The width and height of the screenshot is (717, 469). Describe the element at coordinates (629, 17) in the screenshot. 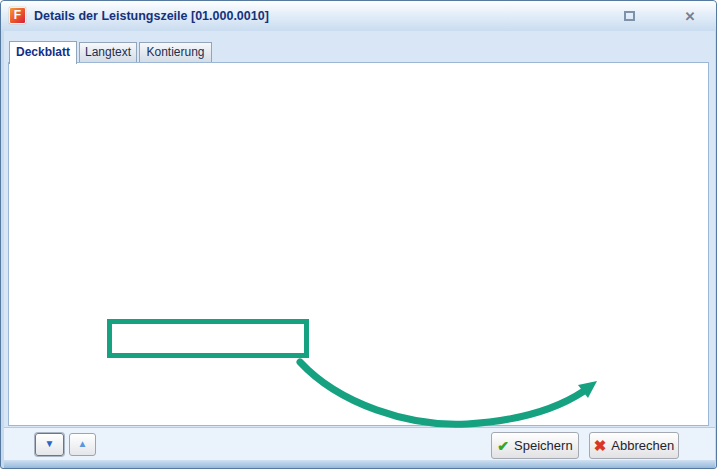

I see `maximize-button` at that location.